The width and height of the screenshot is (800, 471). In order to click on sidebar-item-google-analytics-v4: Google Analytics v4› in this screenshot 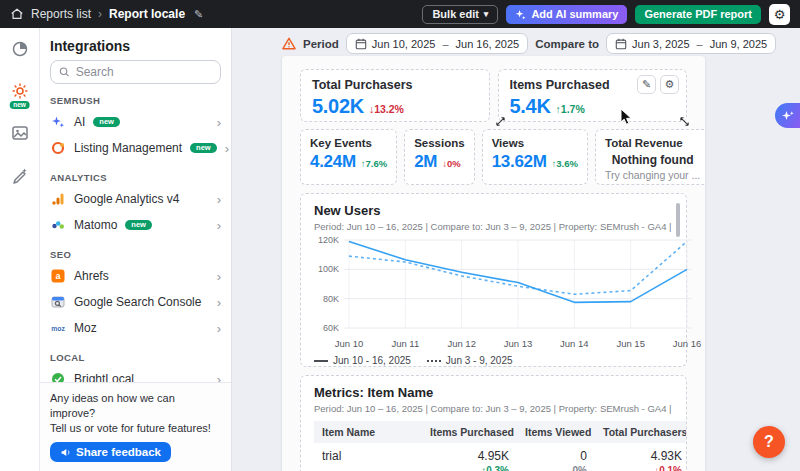, I will do `click(136, 199)`.